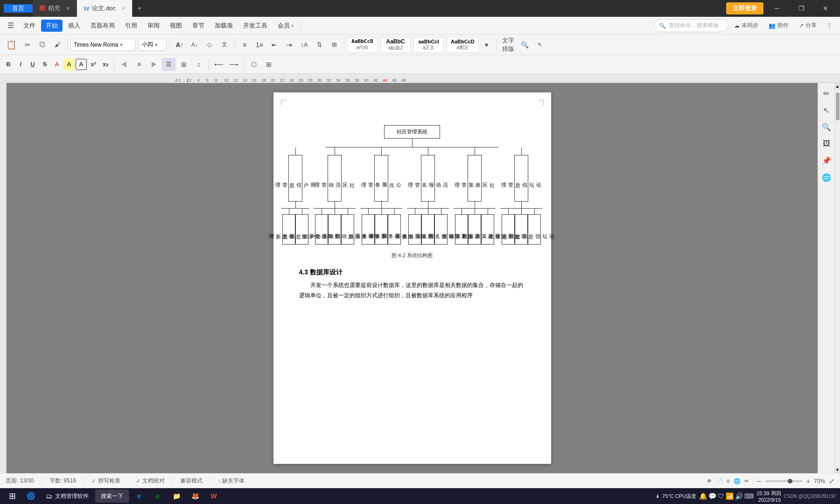 The width and height of the screenshot is (840, 504). What do you see at coordinates (105, 8) in the screenshot?
I see `tab-document: W 论文.doc ✕` at bounding box center [105, 8].